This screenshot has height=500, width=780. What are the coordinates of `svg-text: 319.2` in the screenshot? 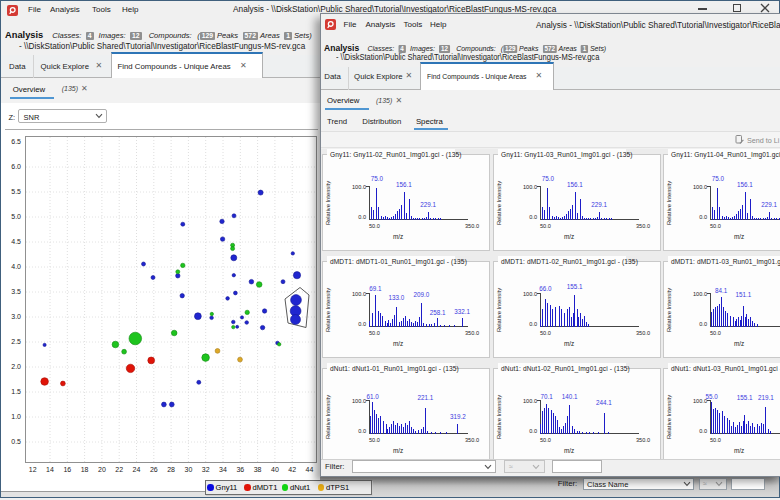 It's located at (458, 416).